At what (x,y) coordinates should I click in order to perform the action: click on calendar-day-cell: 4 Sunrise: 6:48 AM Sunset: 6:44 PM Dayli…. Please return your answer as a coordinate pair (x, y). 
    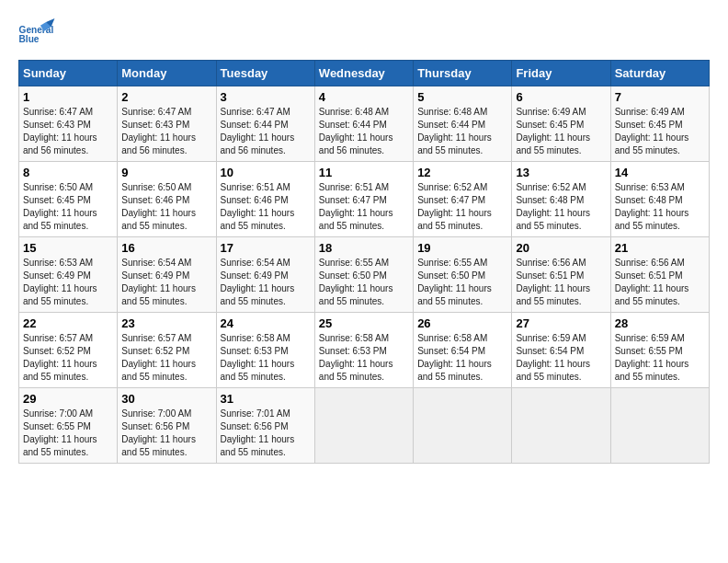
    Looking at the image, I should click on (364, 124).